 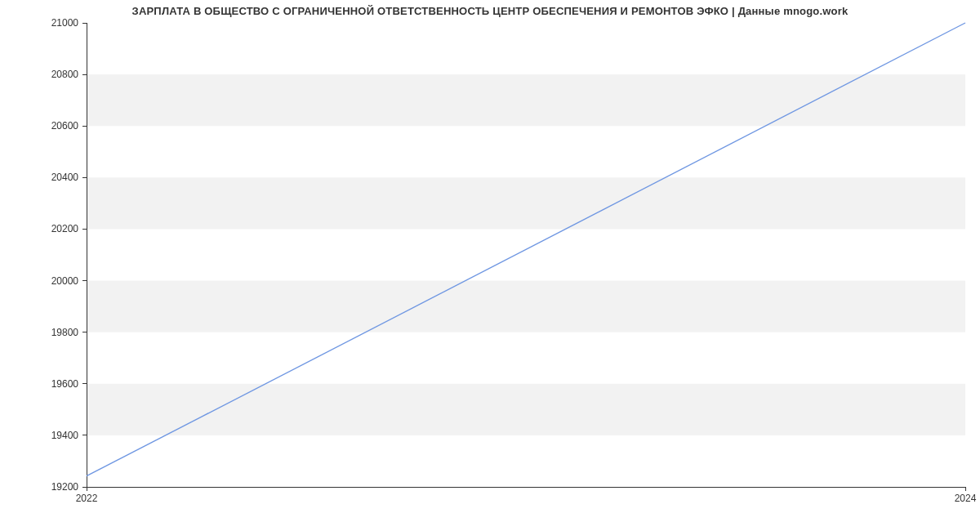 What do you see at coordinates (65, 281) in the screenshot?
I see `y-tick-label: 20000` at bounding box center [65, 281].